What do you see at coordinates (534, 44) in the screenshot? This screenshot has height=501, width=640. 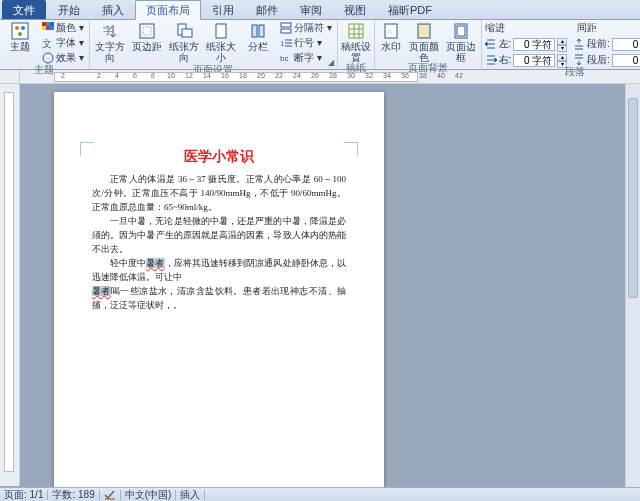 I see `indent-left-field: 0 字符` at bounding box center [534, 44].